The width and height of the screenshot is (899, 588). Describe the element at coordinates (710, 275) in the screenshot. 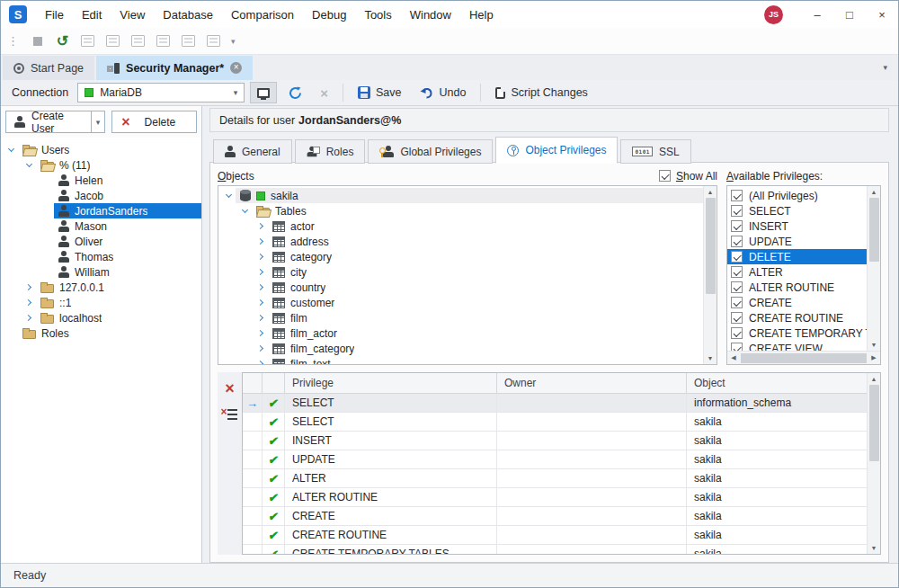

I see `objects-vertical-scrollbar: ▲ ▼` at that location.